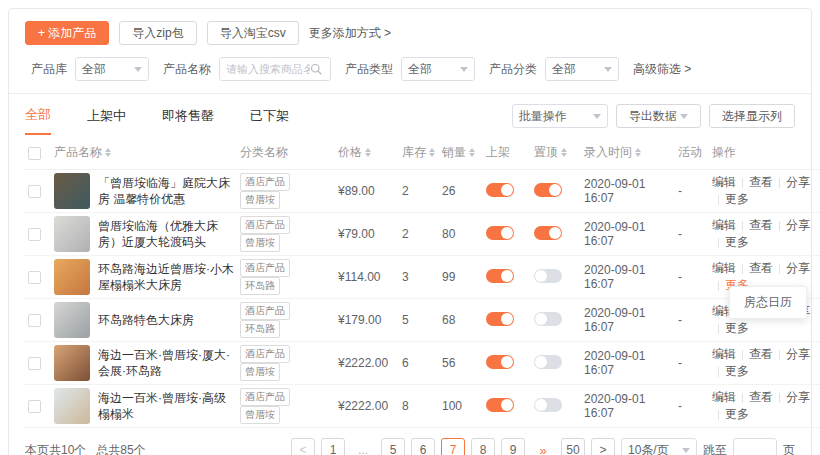 The height and width of the screenshot is (455, 820). What do you see at coordinates (546, 152) in the screenshot?
I see `column-header-pin: 置顶` at bounding box center [546, 152].